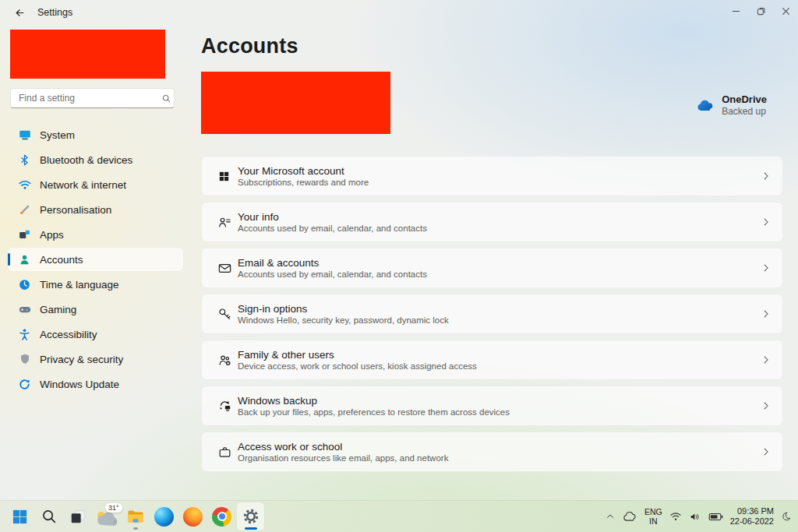 The height and width of the screenshot is (532, 798). What do you see at coordinates (95, 234) in the screenshot?
I see `sidebar-item-apps: Apps` at bounding box center [95, 234].